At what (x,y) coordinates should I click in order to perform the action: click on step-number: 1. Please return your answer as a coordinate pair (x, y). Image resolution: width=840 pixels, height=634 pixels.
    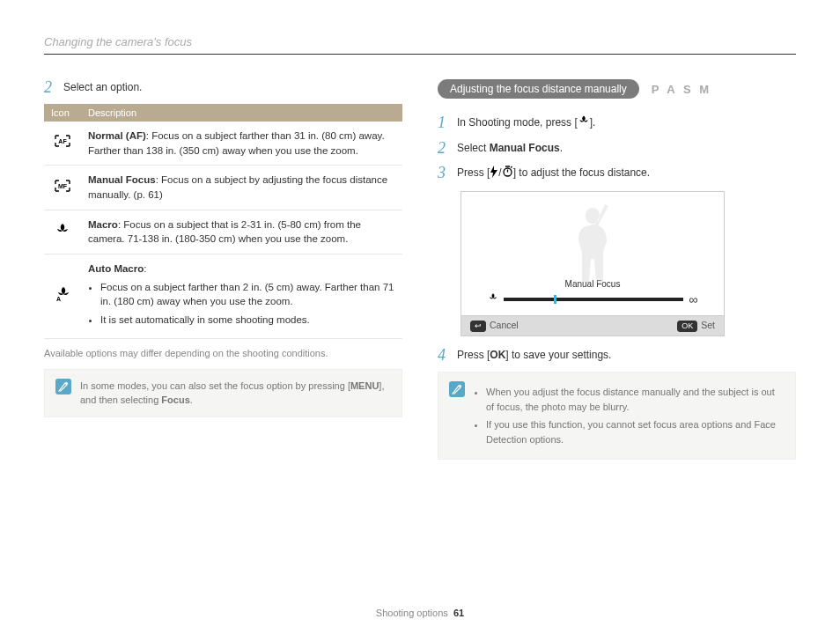
    Looking at the image, I should click on (444, 122).